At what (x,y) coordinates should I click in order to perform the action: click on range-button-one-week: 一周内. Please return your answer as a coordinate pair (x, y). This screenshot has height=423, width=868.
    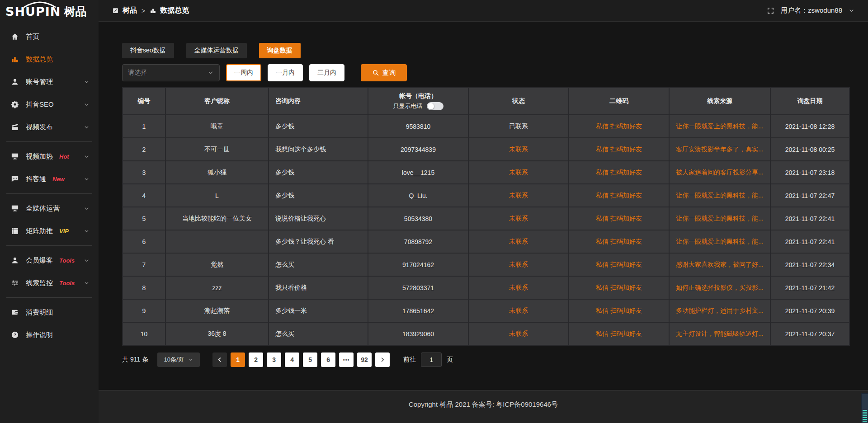
    Looking at the image, I should click on (244, 73).